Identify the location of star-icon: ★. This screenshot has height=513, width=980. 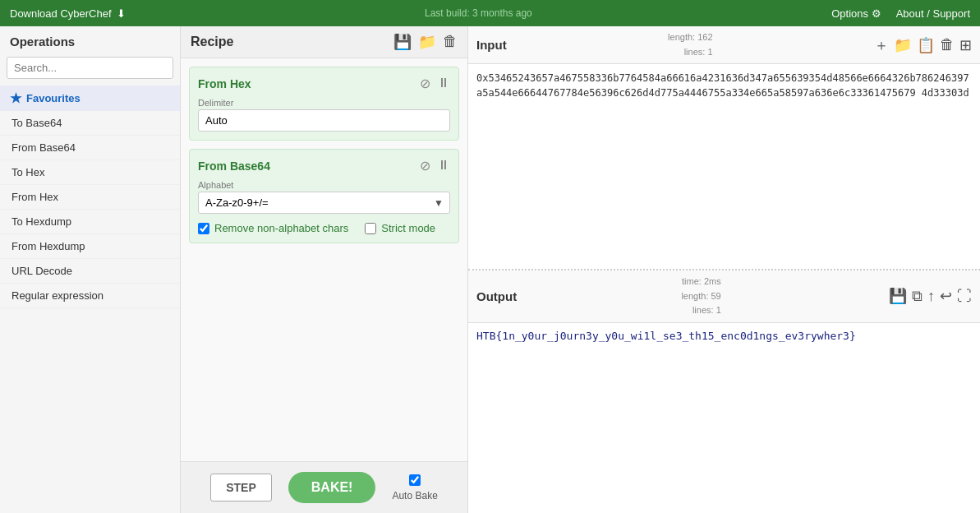
(16, 99).